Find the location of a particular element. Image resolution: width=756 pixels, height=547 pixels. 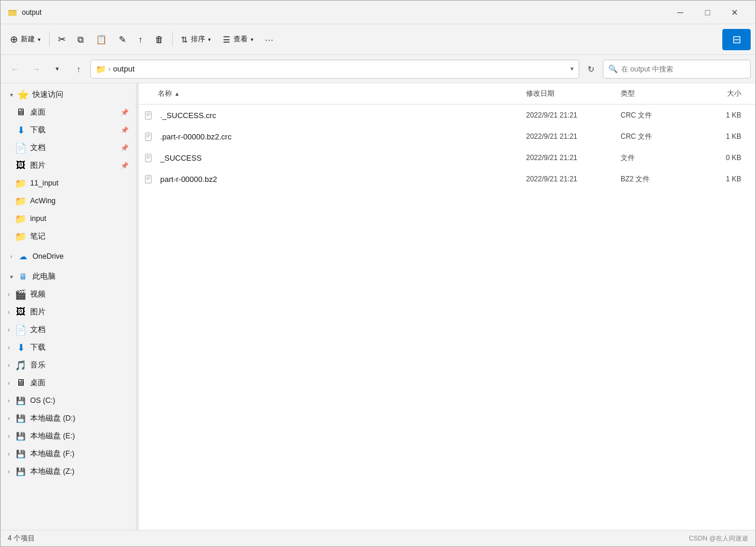

view-button: ☰ 查看 ▾ is located at coordinates (238, 40).